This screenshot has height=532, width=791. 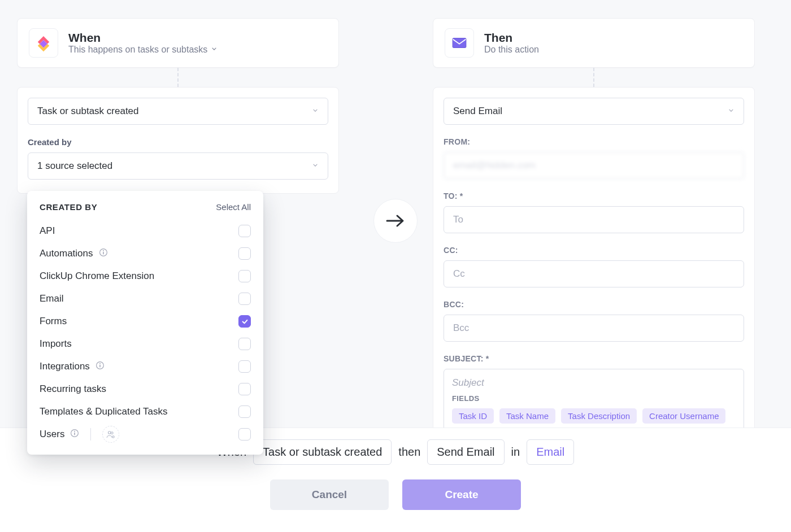 I want to click on option-label: ClickUp Chrome Extension, so click(x=97, y=276).